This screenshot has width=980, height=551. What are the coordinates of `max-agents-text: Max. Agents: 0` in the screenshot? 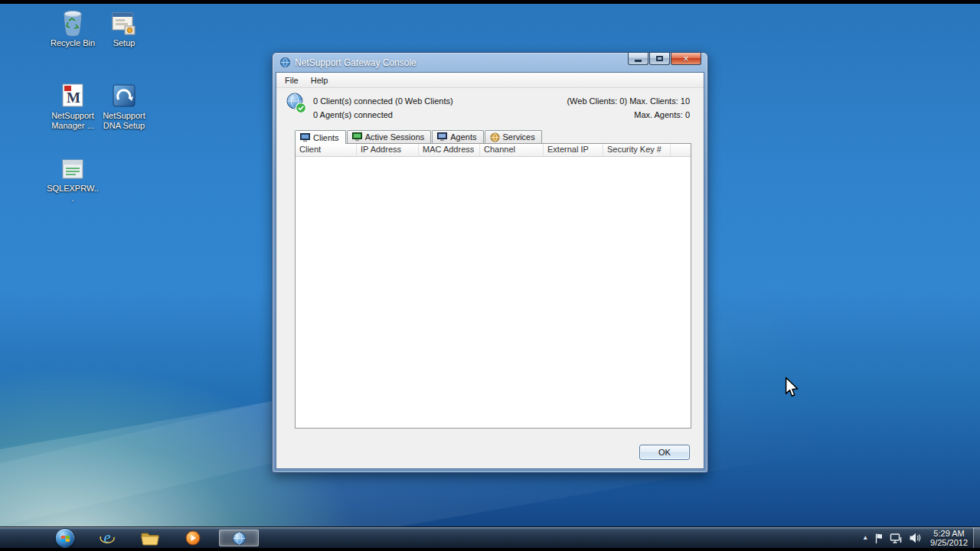 It's located at (628, 115).